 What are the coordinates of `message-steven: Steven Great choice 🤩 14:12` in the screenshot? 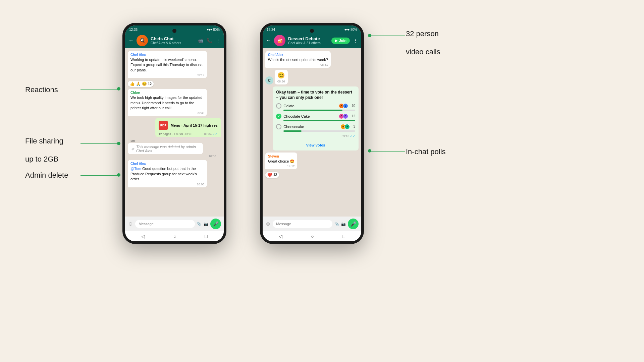 It's located at (281, 161).